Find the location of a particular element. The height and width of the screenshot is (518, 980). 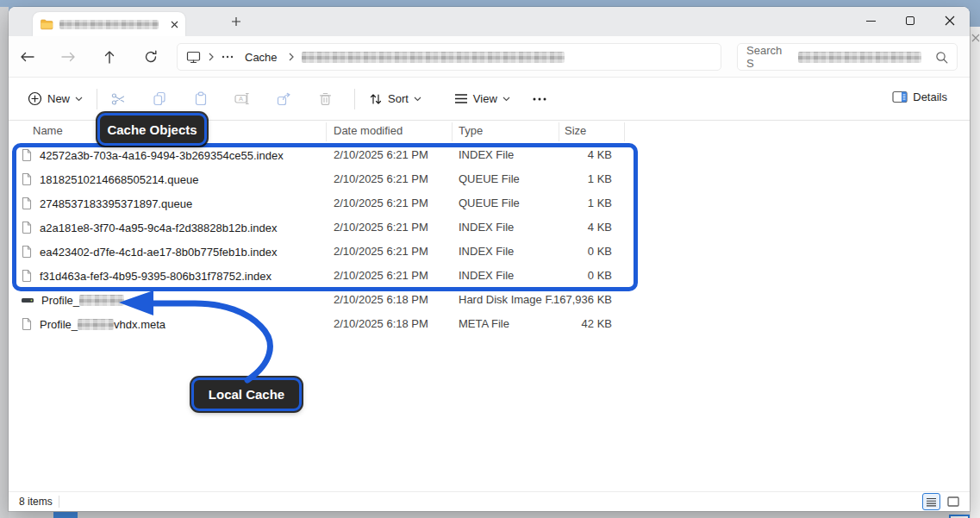

details-button: Details is located at coordinates (920, 97).